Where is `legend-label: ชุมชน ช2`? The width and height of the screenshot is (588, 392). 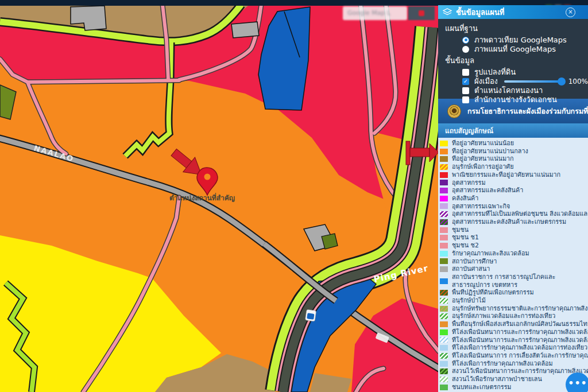 legend-label: ชุมชน ช2 is located at coordinates (465, 246).